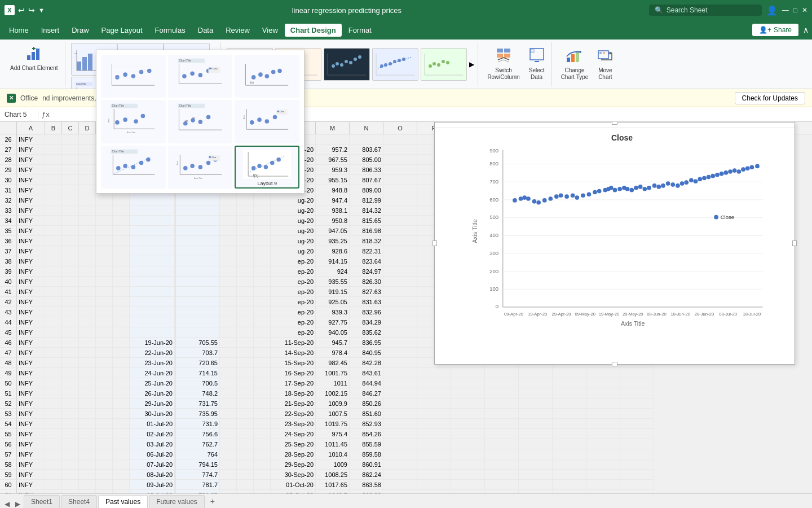  Describe the element at coordinates (293, 465) in the screenshot. I see `cell-l: 29-Sep-20` at that location.